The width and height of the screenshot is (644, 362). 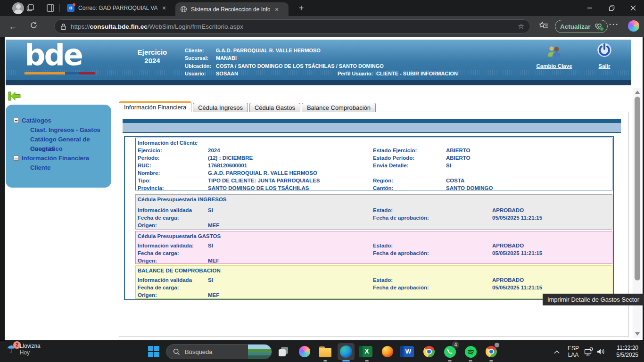 What do you see at coordinates (58, 168) in the screenshot?
I see `sidebar-item-cliente: Cliente` at bounding box center [58, 168].